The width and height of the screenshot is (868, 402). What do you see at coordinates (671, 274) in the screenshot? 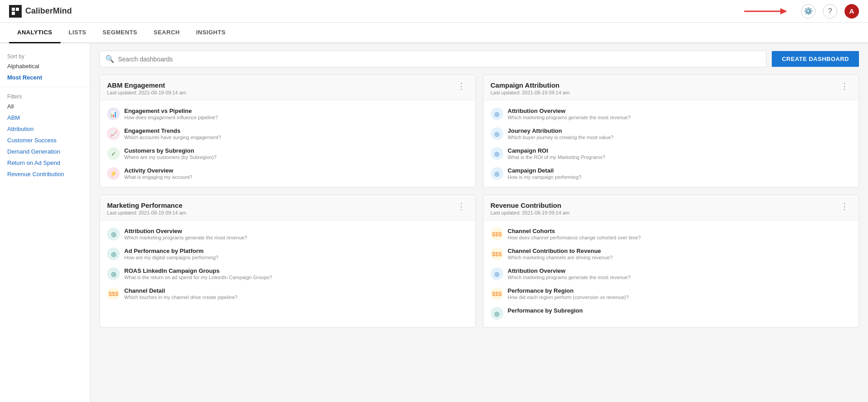
I see `revenue-contribution-body: $$$ Channel Cohorts How does channel per…` at bounding box center [671, 274].